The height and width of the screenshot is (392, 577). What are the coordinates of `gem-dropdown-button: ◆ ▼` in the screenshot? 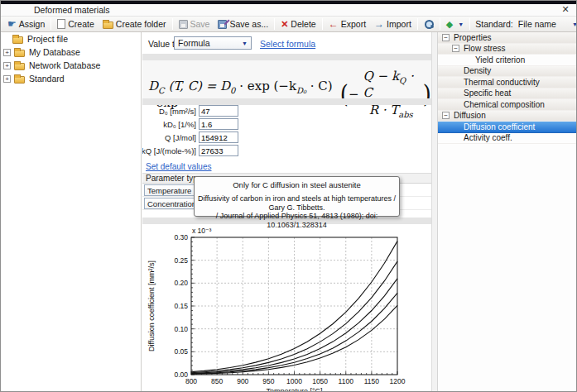 It's located at (455, 25).